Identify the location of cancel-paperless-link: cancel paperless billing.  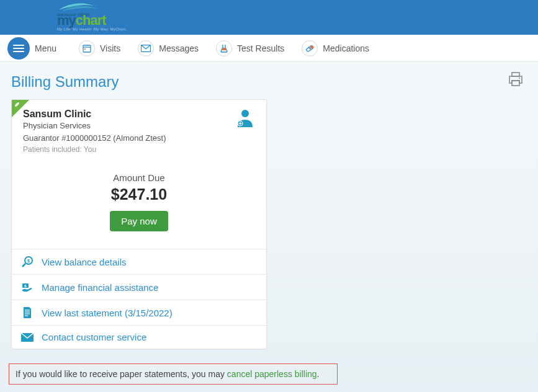
(272, 374).